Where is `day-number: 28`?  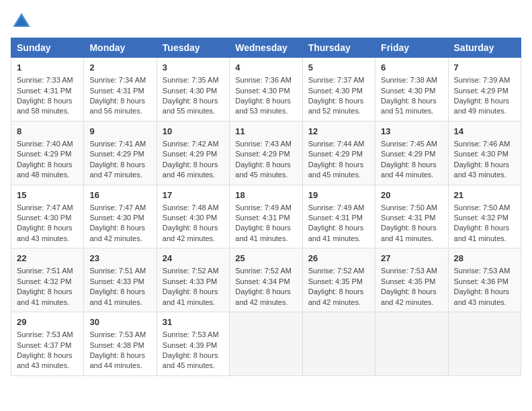
day-number: 28 is located at coordinates (485, 259).